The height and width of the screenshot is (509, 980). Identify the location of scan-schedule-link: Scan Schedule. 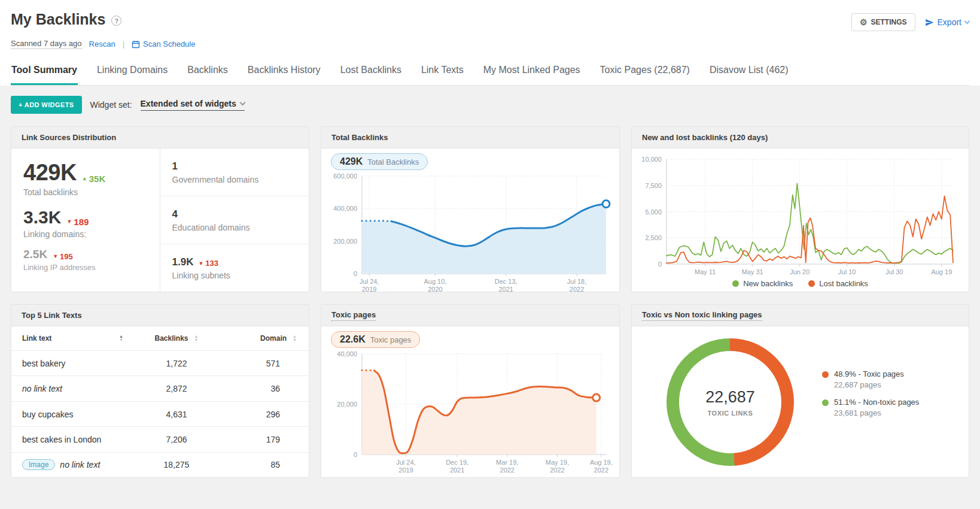
(163, 44).